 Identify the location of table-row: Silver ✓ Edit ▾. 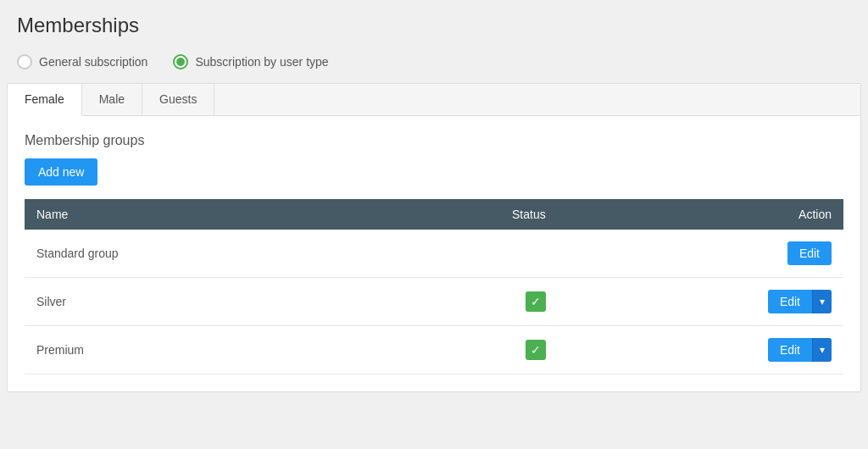
(434, 302).